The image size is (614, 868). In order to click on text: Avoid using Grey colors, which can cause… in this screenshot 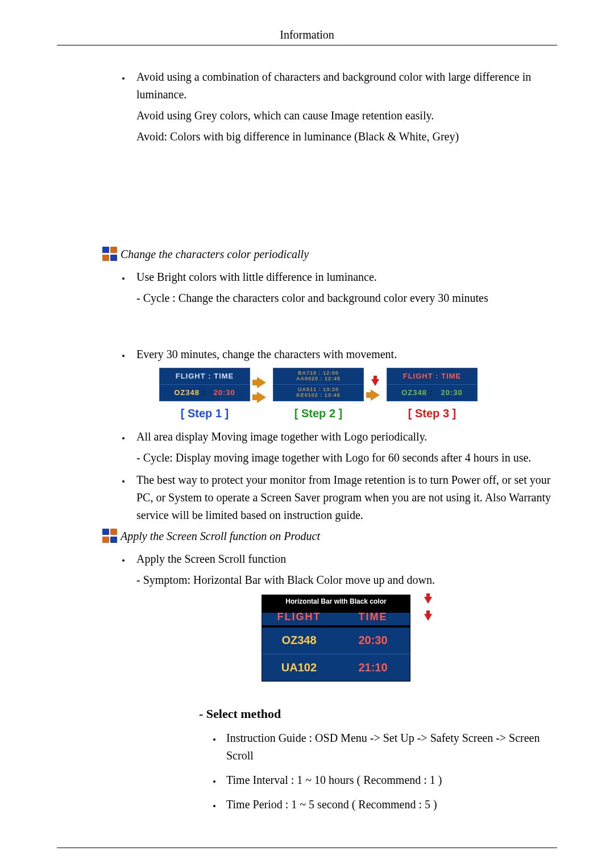, I will do `click(347, 116)`.